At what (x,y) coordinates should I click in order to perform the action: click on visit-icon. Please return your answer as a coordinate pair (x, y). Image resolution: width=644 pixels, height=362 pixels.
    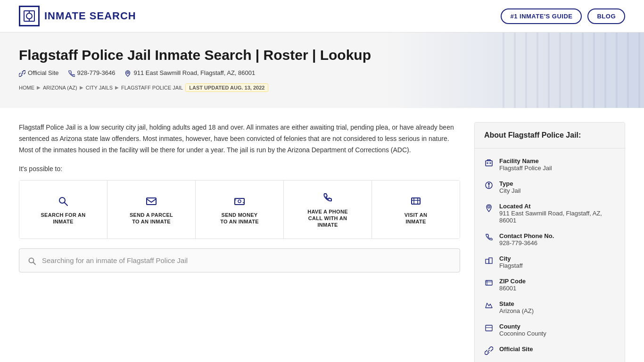
    Looking at the image, I should click on (416, 201).